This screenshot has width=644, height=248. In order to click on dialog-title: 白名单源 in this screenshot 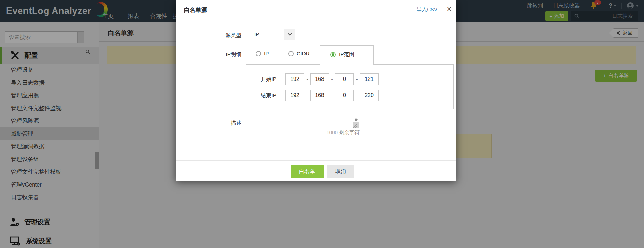, I will do `click(195, 10)`.